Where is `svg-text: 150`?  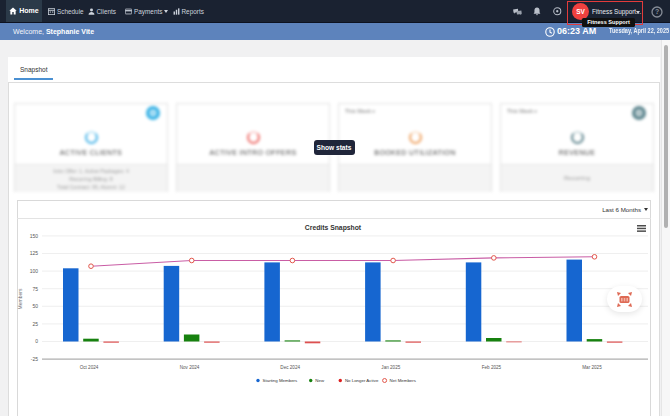 svg-text: 150 is located at coordinates (34, 236).